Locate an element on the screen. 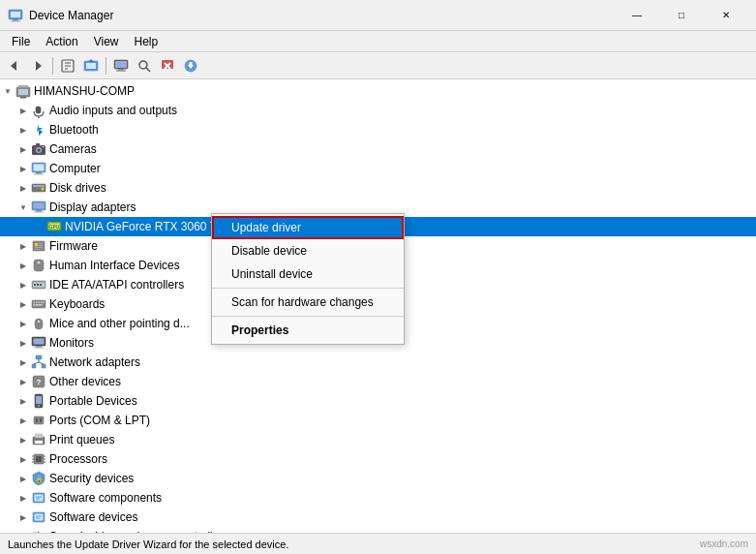  audio-label: Audio inputs and outputs is located at coordinates (113, 110).